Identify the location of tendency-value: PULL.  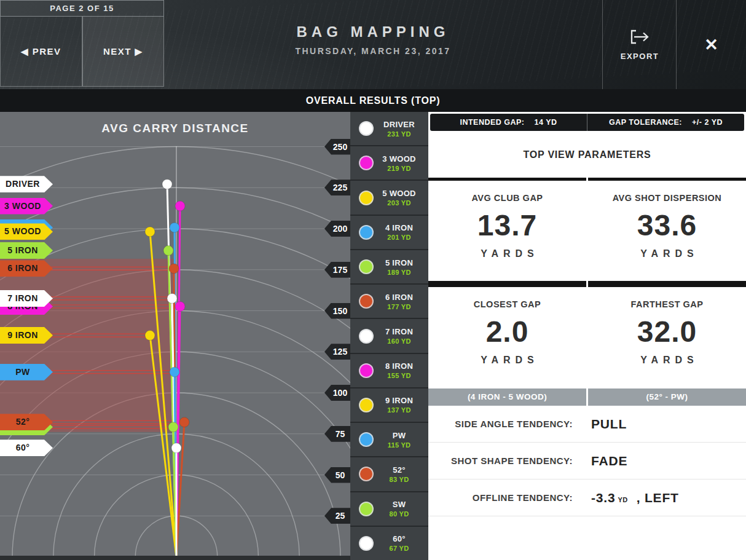
(609, 424).